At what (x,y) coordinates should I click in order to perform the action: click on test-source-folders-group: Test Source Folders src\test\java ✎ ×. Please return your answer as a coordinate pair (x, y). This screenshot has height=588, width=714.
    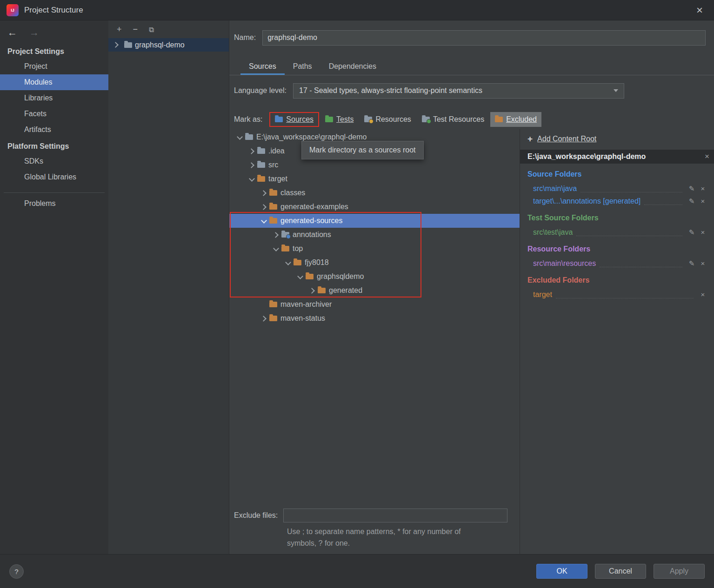
    Looking at the image, I should click on (617, 223).